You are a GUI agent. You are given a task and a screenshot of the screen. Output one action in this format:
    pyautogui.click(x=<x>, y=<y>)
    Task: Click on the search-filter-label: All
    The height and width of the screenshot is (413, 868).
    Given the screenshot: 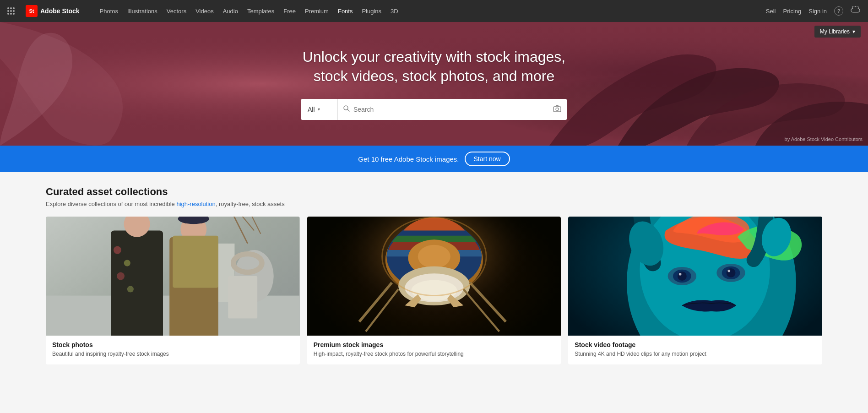 What is the action you would take?
    pyautogui.click(x=311, y=109)
    